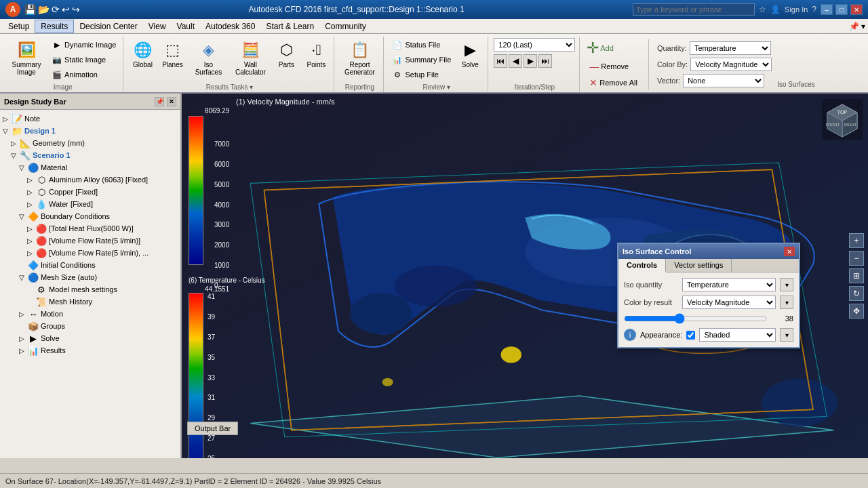 This screenshot has height=488, width=868. What do you see at coordinates (90, 265) in the screenshot?
I see `tree-initial: 🔷 Initial Conditions` at bounding box center [90, 265].